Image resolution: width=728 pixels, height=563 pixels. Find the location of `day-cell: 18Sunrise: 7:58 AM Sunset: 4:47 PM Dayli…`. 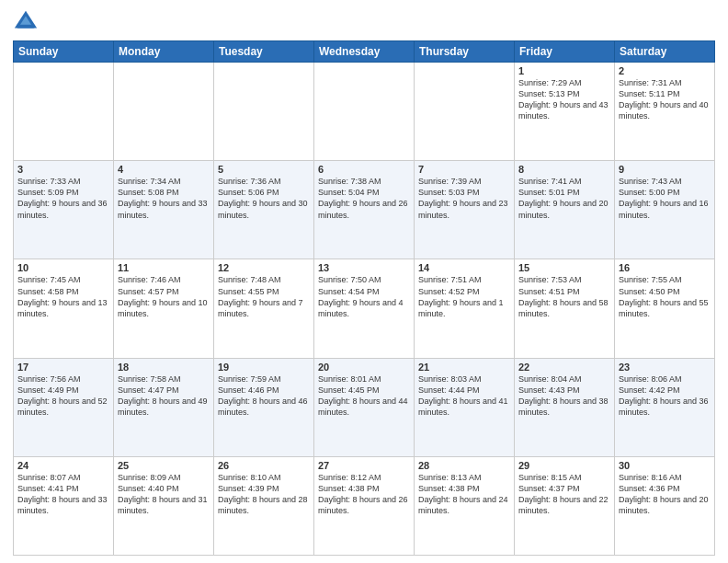

day-cell: 18Sunrise: 7:58 AM Sunset: 4:47 PM Dayli… is located at coordinates (164, 407).